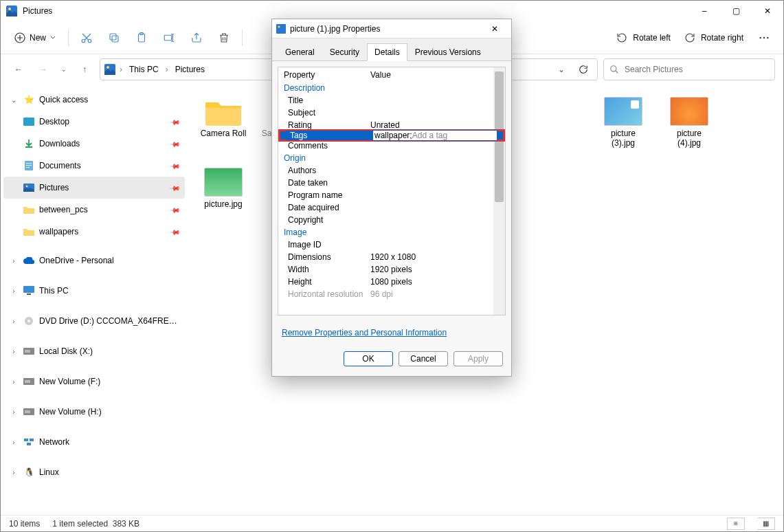 This screenshot has height=532, width=784. Describe the element at coordinates (392, 191) in the screenshot. I see `properties-list: Property Value Description Title Subject…` at that location.